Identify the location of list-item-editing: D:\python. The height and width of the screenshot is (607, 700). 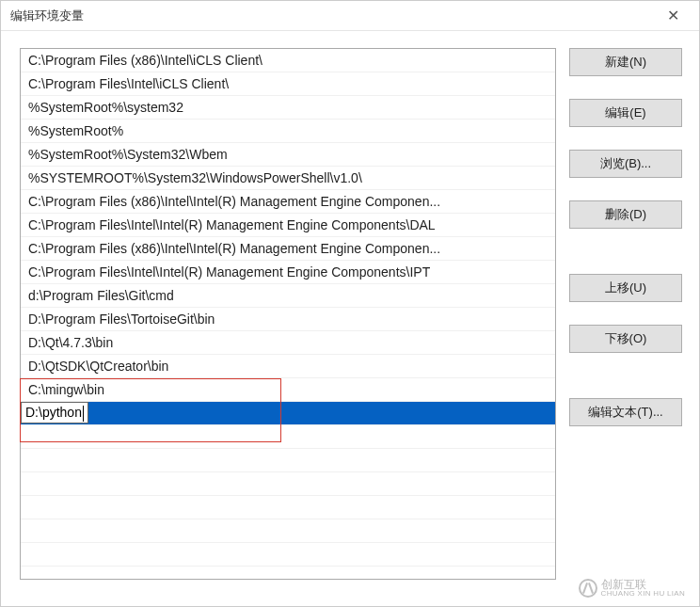
(288, 414).